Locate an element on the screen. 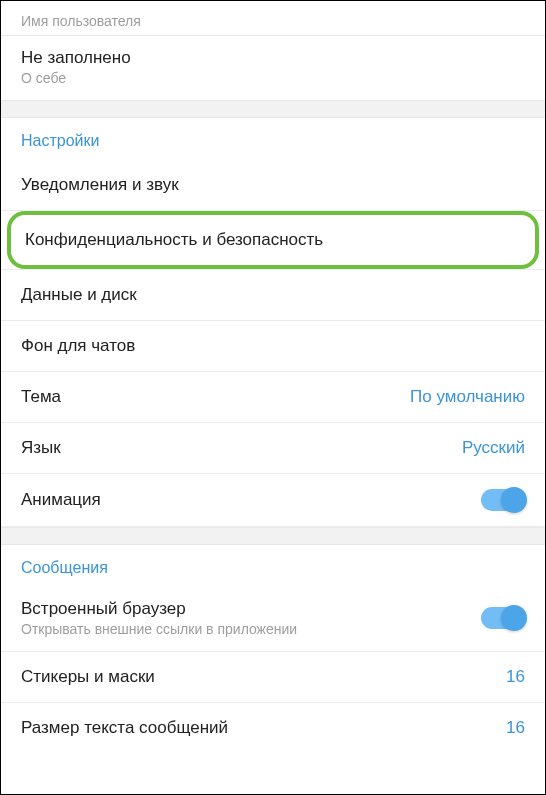  theme-label: Тема is located at coordinates (216, 397).